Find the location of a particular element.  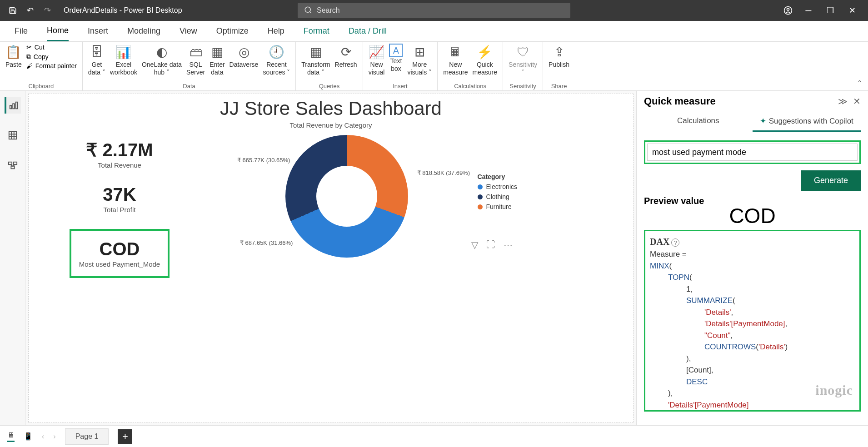

close-icon: ✕ is located at coordinates (852, 10).